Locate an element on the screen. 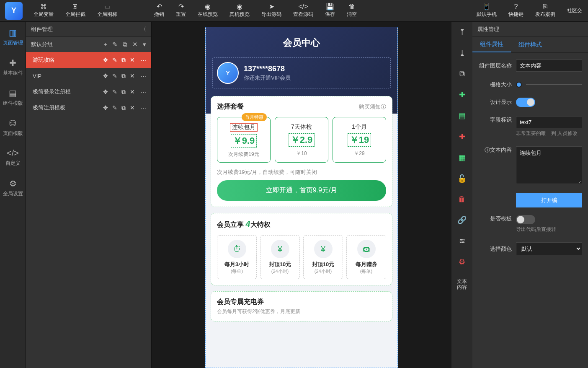 Image resolution: width=588 pixels, height=368 pixels. publish-button: ⎘发布案例 is located at coordinates (545, 11).